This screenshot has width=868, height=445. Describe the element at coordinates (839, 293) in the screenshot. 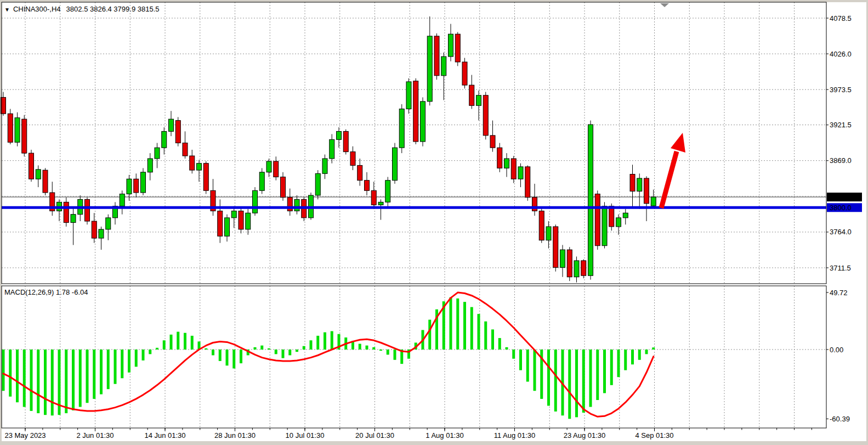

I see `svg-text: 49.72` at that location.